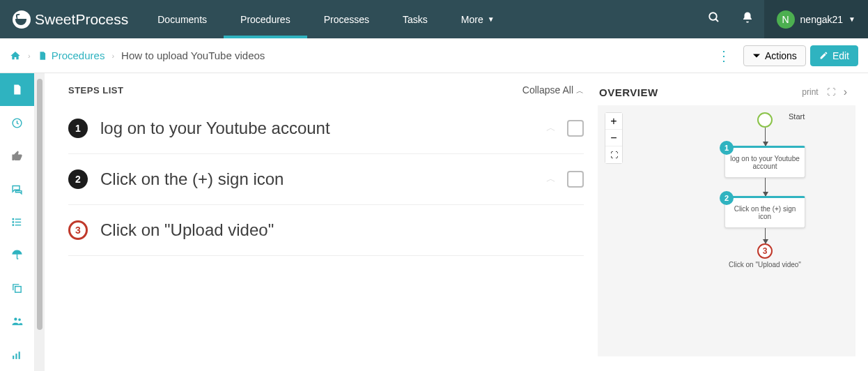  Describe the element at coordinates (336, 230) in the screenshot. I see `step-title: Click on "Upload video"` at that location.